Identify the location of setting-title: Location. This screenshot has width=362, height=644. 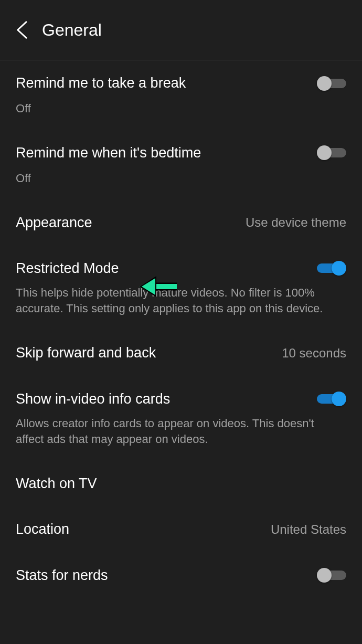
(42, 529).